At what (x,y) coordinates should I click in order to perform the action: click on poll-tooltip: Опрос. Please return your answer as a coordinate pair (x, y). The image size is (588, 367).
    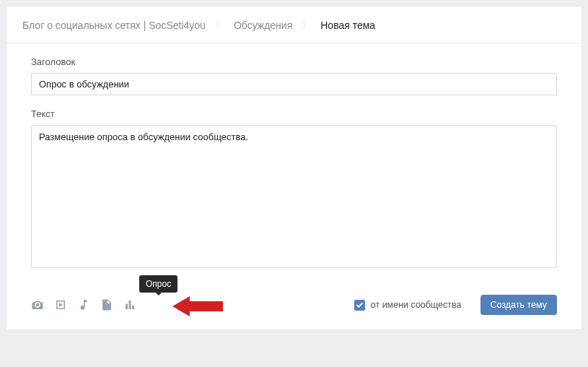
    Looking at the image, I should click on (159, 284).